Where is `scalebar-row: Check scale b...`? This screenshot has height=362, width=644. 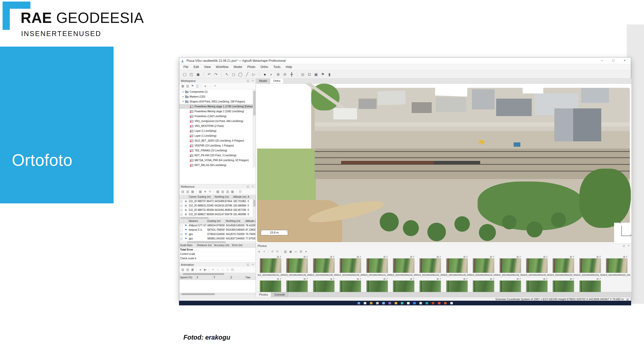 scalebar-row: Check scale b... is located at coordinates (217, 258).